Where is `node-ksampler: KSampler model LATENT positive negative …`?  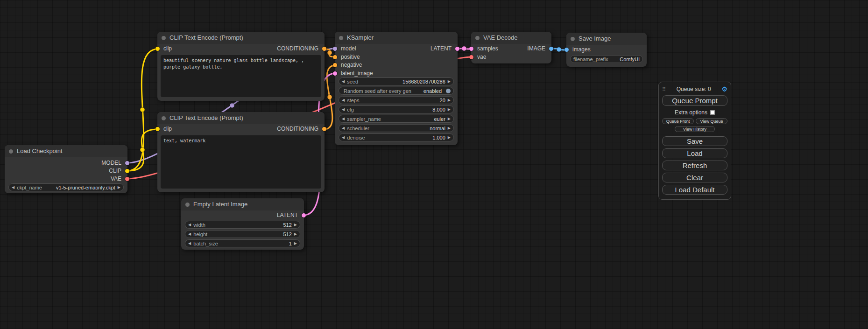
node-ksampler: KSampler model LATENT positive negative … is located at coordinates (396, 89).